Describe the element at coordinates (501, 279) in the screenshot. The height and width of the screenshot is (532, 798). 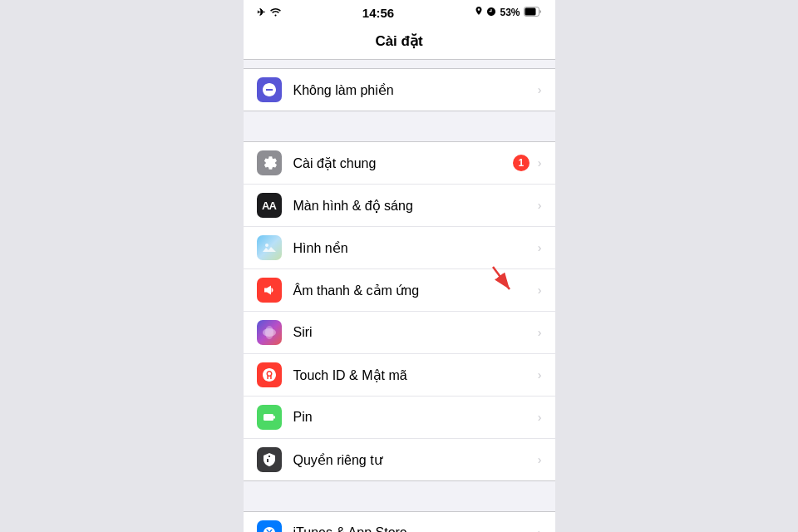
I see `annotation-arrow` at that location.